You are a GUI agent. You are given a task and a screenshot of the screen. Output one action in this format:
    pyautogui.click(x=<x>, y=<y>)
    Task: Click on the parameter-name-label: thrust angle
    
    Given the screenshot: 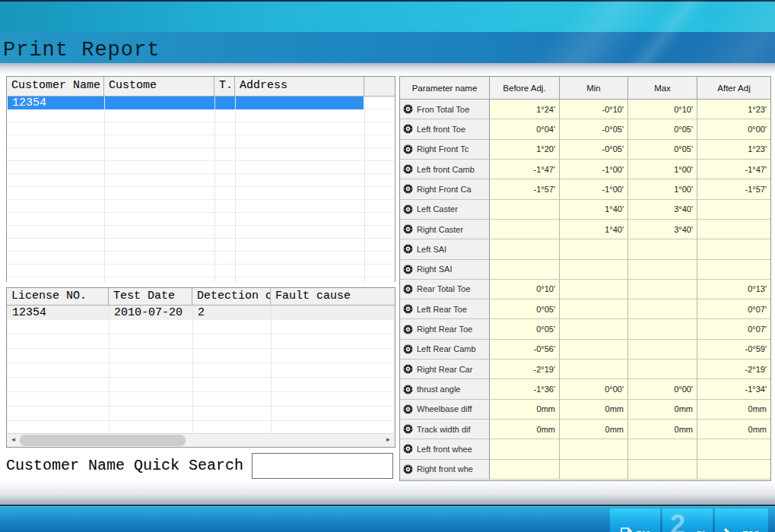 What is the action you would take?
    pyautogui.click(x=438, y=389)
    